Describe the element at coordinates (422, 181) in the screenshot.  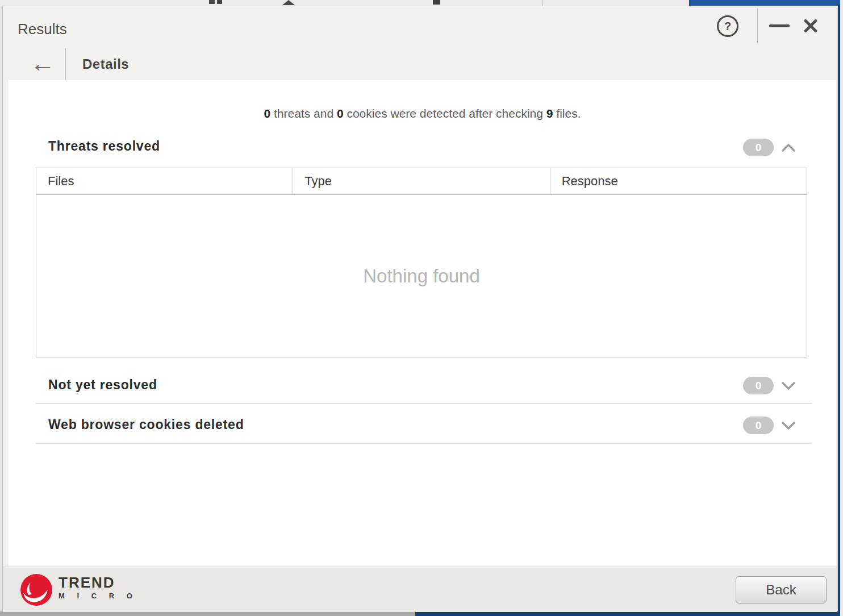
I see `column-header-type: Type` at that location.